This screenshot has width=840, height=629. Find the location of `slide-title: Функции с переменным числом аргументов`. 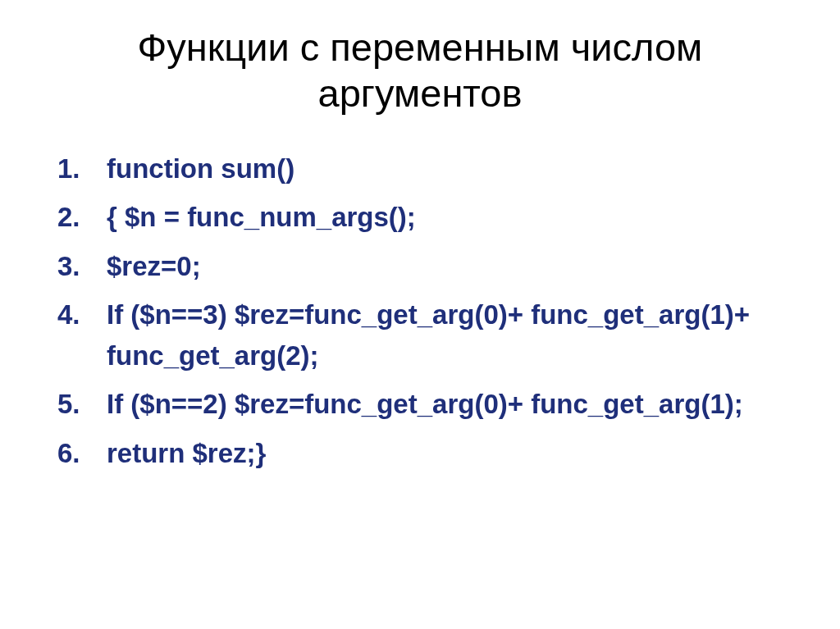

slide-title: Функции с переменным числом аргументов is located at coordinates (420, 71).